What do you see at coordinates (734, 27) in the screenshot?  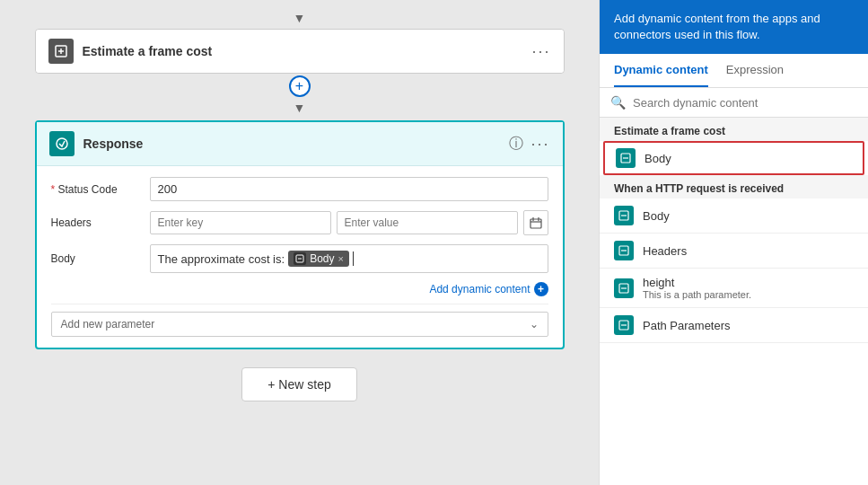 I see `right-panel-header: Add dynamic content from the apps and co…` at bounding box center [734, 27].